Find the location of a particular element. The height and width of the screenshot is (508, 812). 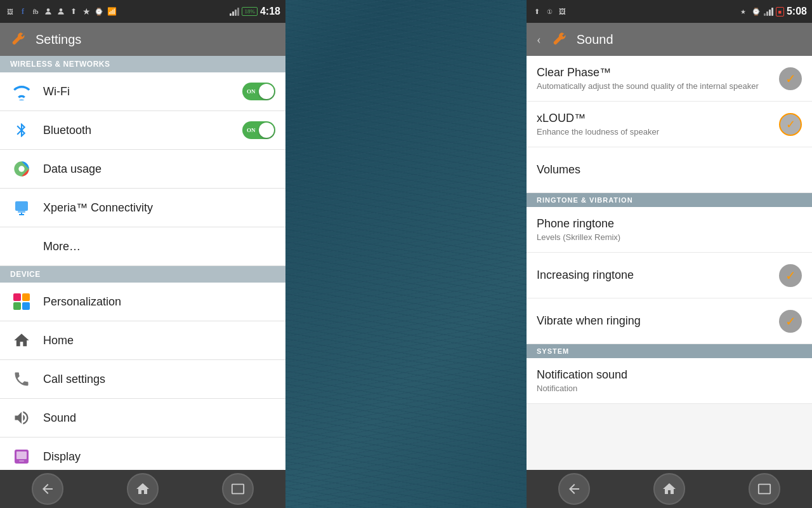

sound-wrench-icon is located at coordinates (560, 39).